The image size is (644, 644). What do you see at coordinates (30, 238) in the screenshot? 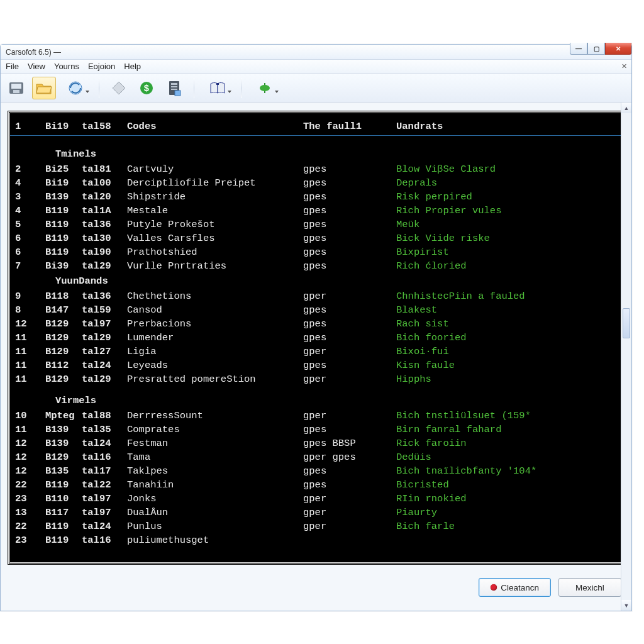
I see `cell-index: 6` at bounding box center [30, 238].